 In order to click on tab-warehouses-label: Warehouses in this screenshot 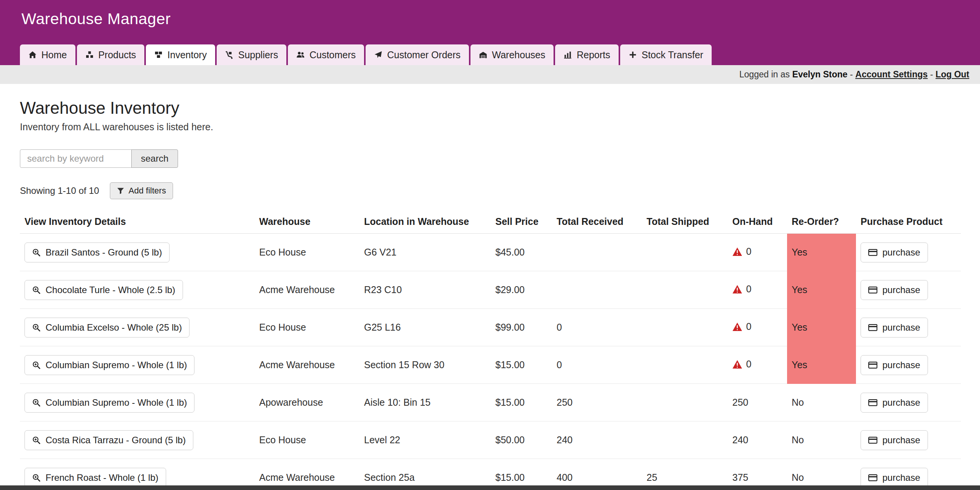, I will do `click(518, 55)`.